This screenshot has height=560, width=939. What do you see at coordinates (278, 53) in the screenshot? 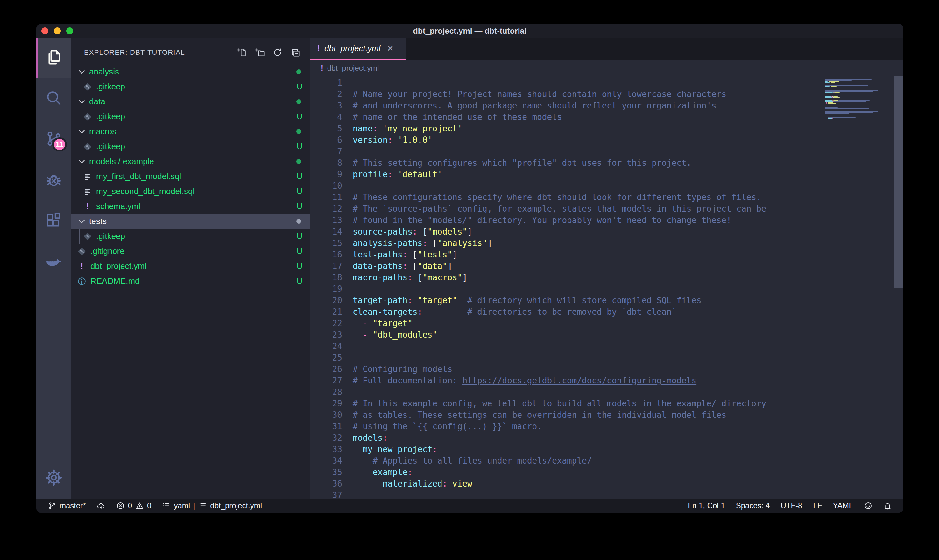
I see `refresh-button` at bounding box center [278, 53].